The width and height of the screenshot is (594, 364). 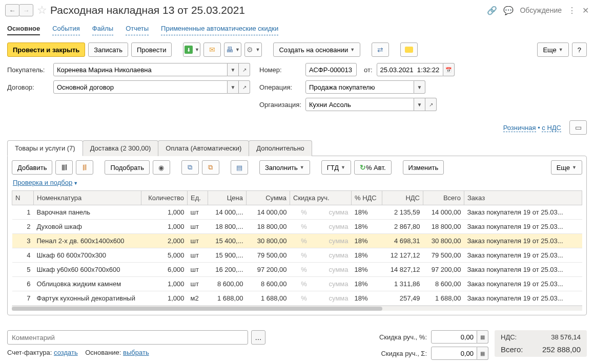 What do you see at coordinates (269, 198) in the screenshot?
I see `col-sum: Сумма` at bounding box center [269, 198].